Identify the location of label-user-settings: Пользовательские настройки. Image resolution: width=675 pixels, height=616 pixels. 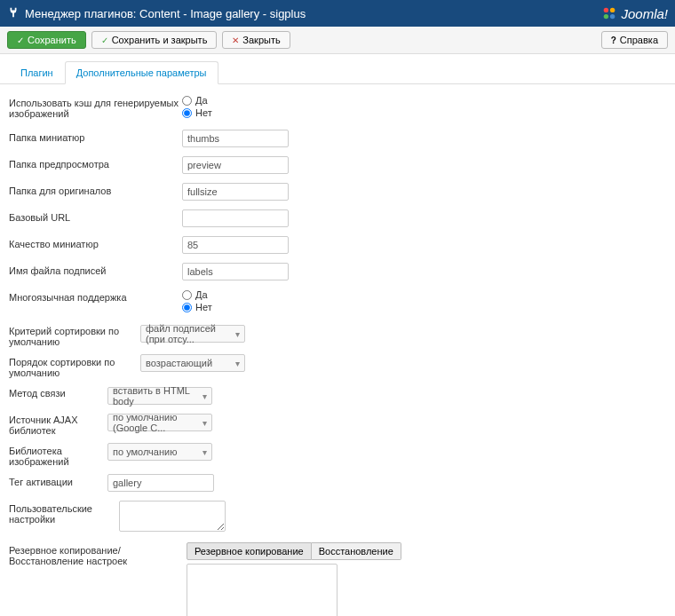
(64, 513).